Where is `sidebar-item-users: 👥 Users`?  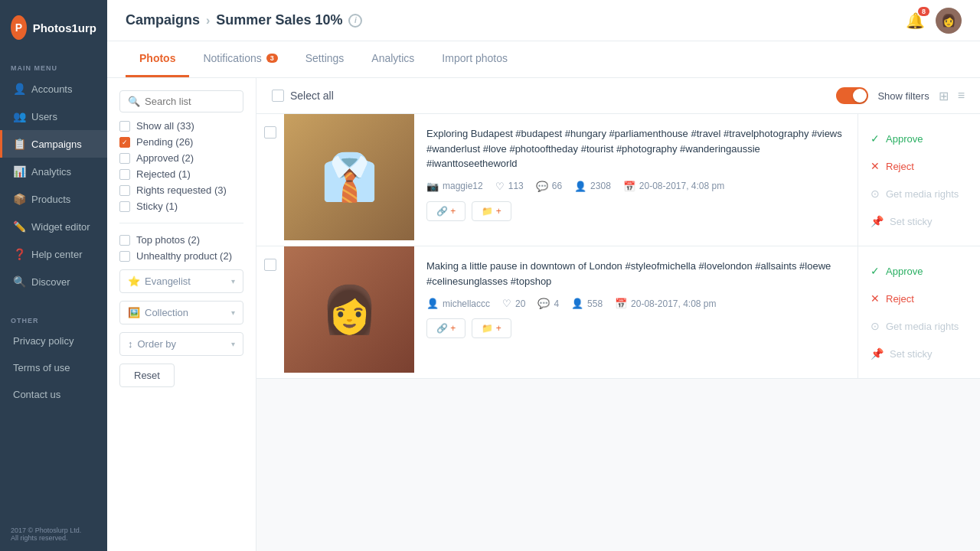 sidebar-item-users: 👥 Users is located at coordinates (54, 116).